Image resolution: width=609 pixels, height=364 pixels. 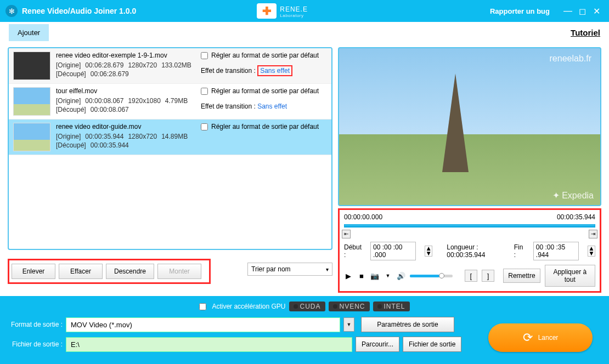 I want to click on start-input: 00 :00 :00 .000, so click(x=393, y=251).